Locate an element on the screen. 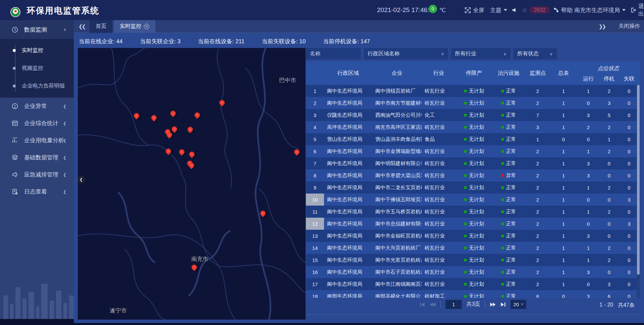 The width and height of the screenshot is (644, 325). table-row: 2阆中生态环境局阆中市南方节能建材有砖瓦行业无计划正常21030 is located at coordinates (473, 103).